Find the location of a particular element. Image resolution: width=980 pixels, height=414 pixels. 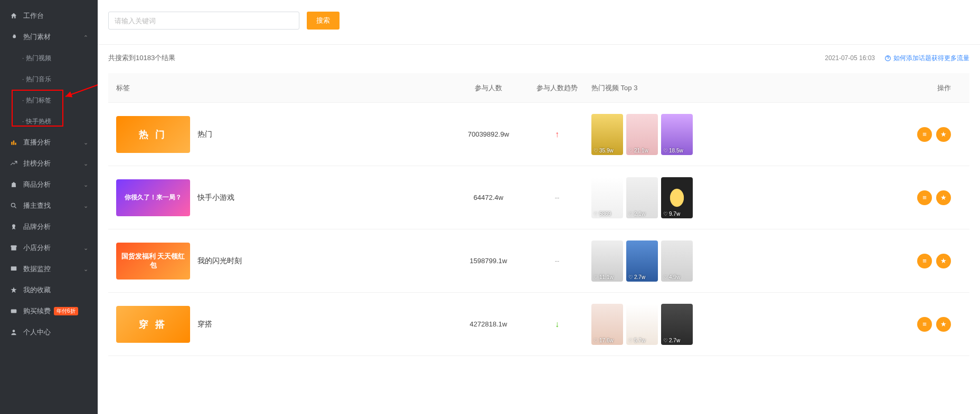

sidebar-item-hot-material: 热门素材 ⌄ is located at coordinates (49, 37).